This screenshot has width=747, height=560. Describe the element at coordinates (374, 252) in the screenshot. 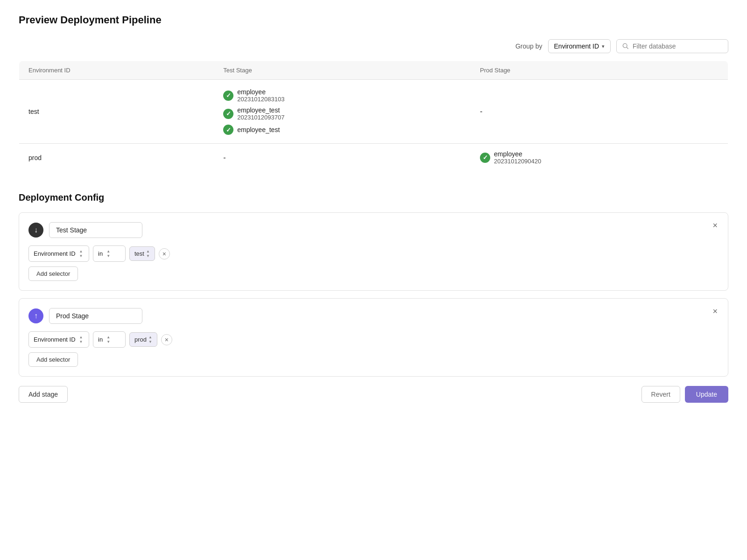

I see `stage-block-test: × Environment ID ▲ ▼ in ▲ ▼ test ▲ ▼ ×` at that location.